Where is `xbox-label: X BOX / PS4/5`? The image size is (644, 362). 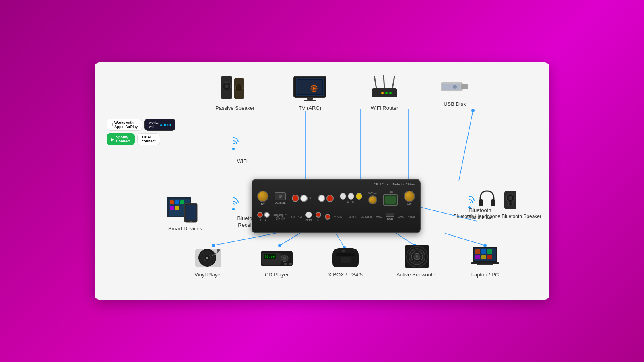 xbox-label: X BOX / PS4/5 is located at coordinates (345, 274).